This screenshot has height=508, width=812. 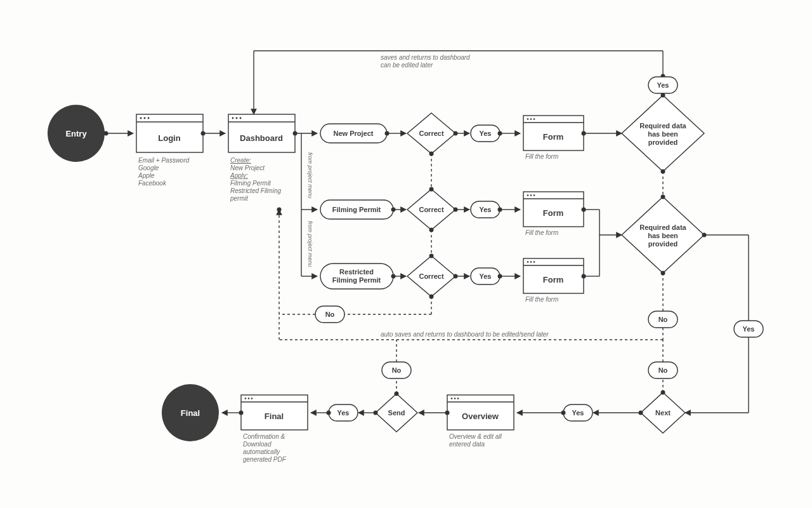 I want to click on edge-correct3-no, so click(x=390, y=305).